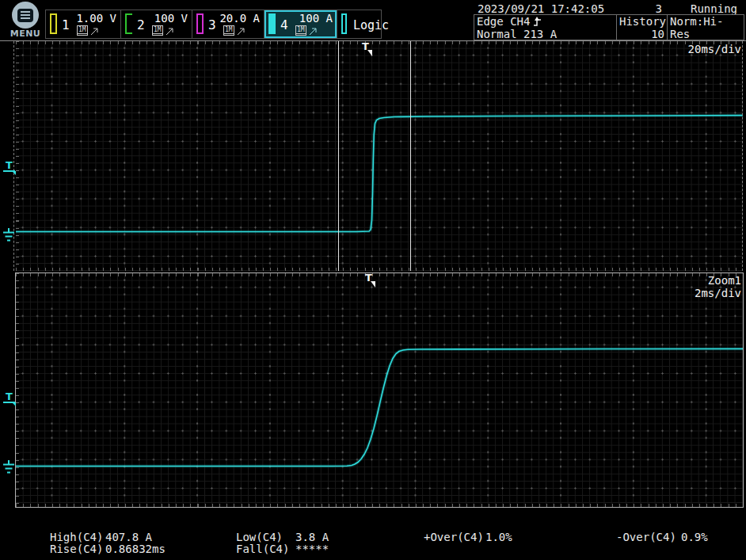 This screenshot has width=746, height=560. What do you see at coordinates (25, 21) in the screenshot?
I see `menu-button: MENU` at bounding box center [25, 21].